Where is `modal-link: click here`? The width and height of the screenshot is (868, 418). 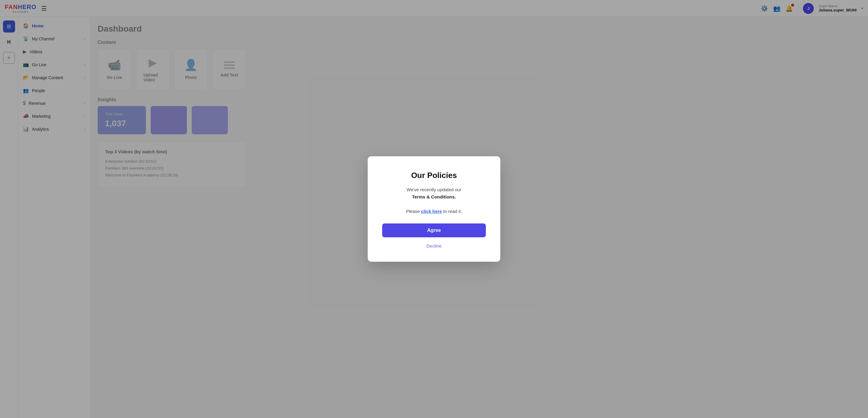 modal-link: click here is located at coordinates (431, 212).